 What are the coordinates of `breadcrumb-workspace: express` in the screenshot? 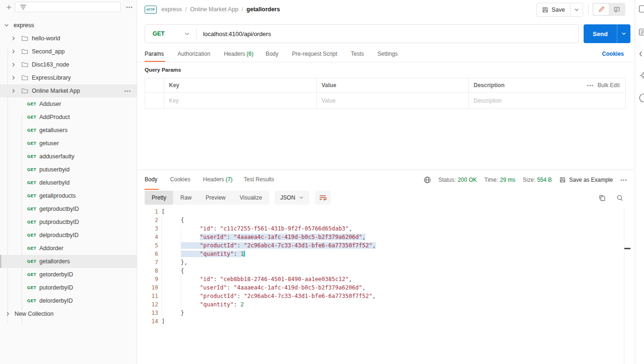 It's located at (172, 9).